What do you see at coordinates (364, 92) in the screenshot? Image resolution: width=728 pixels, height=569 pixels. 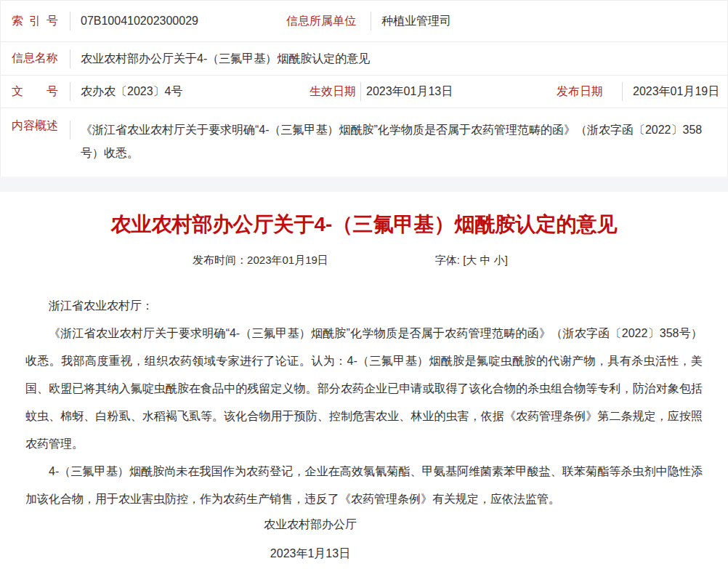 I see `meta-row-docnumber: 文号 农办农〔2023〕4号 生效日期 2023年01月13日 发布日期 202…` at bounding box center [364, 92].